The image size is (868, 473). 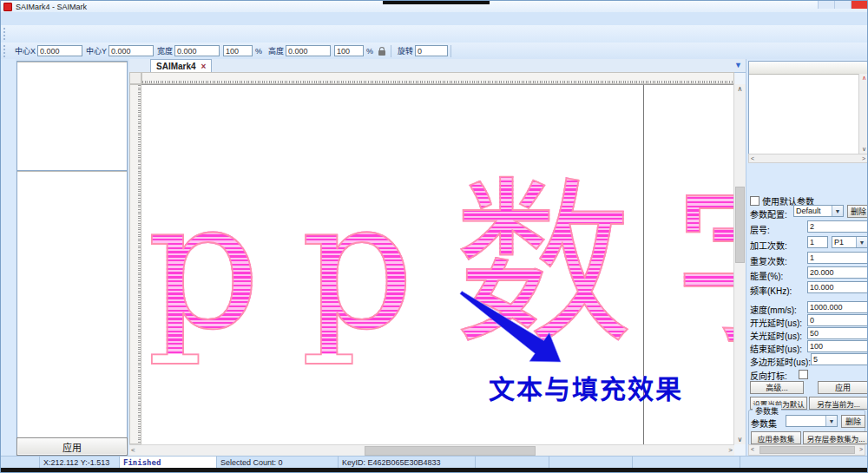 I want to click on property-table, so click(x=72, y=321).